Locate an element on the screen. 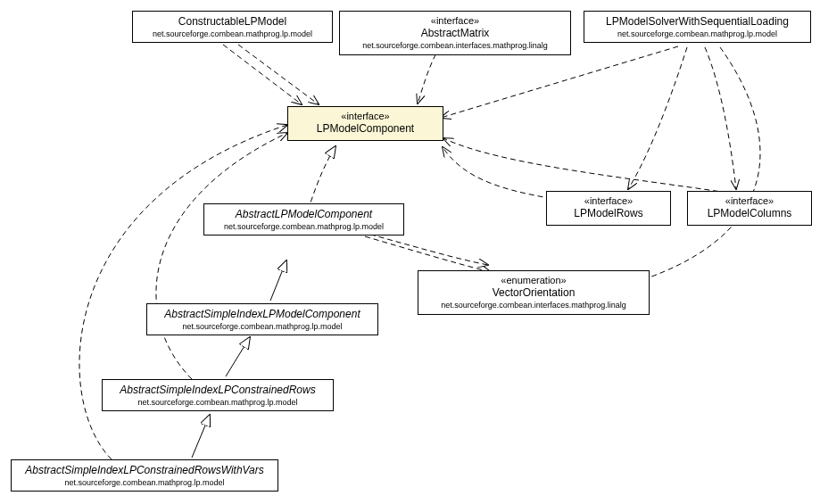  title: ConstructableLPModel is located at coordinates (232, 22).